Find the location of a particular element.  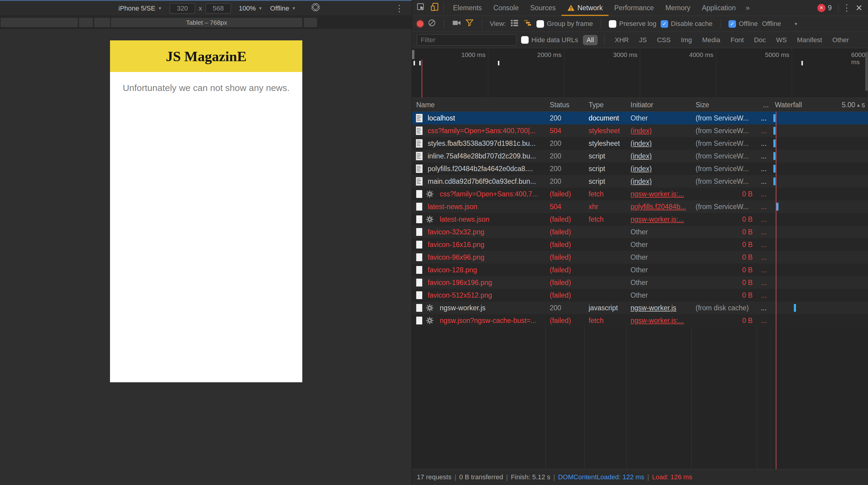

table-row: styles.fbafb3538a3097d1981c.bu...200styl… is located at coordinates (640, 143).